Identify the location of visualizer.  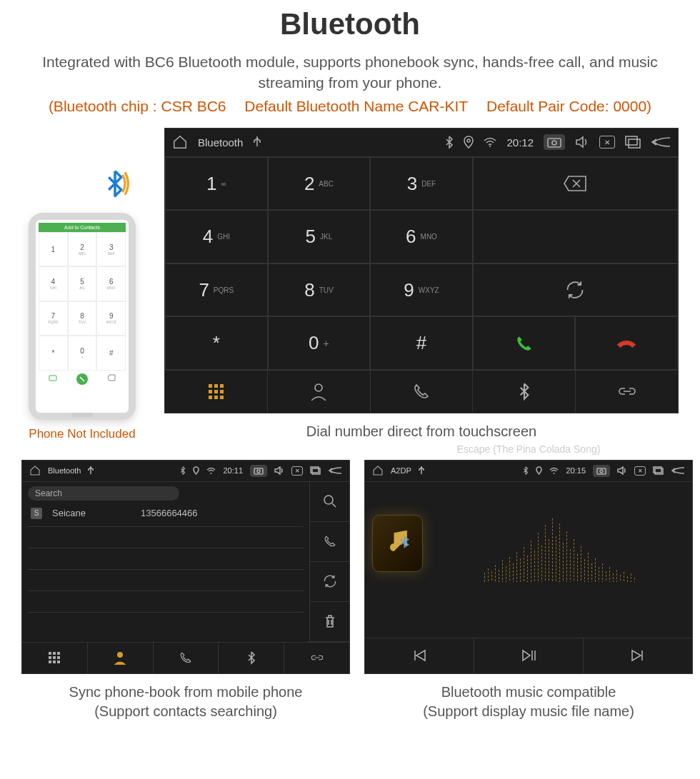
(560, 550).